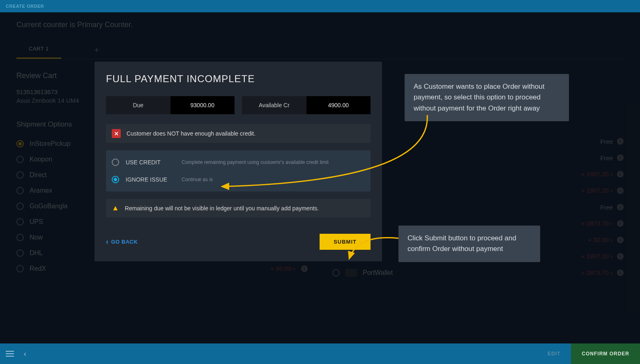  I want to click on radio-ignore-issue, so click(115, 180).